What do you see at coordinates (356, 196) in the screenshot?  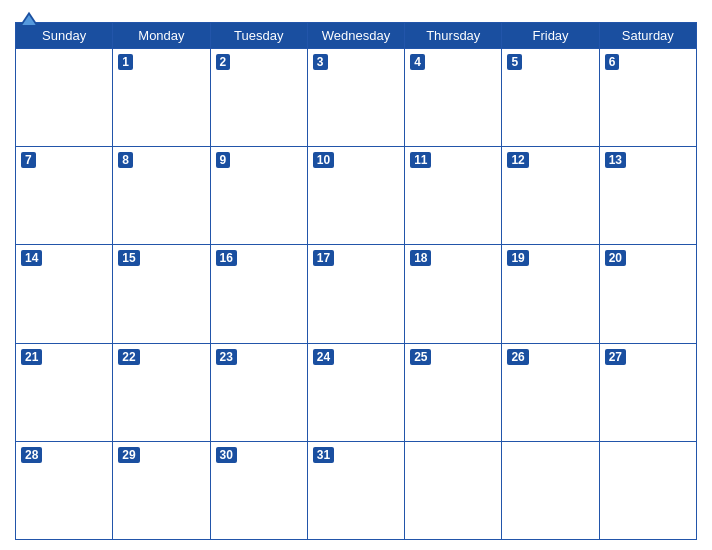 I see `calendar-cell: 10` at bounding box center [356, 196].